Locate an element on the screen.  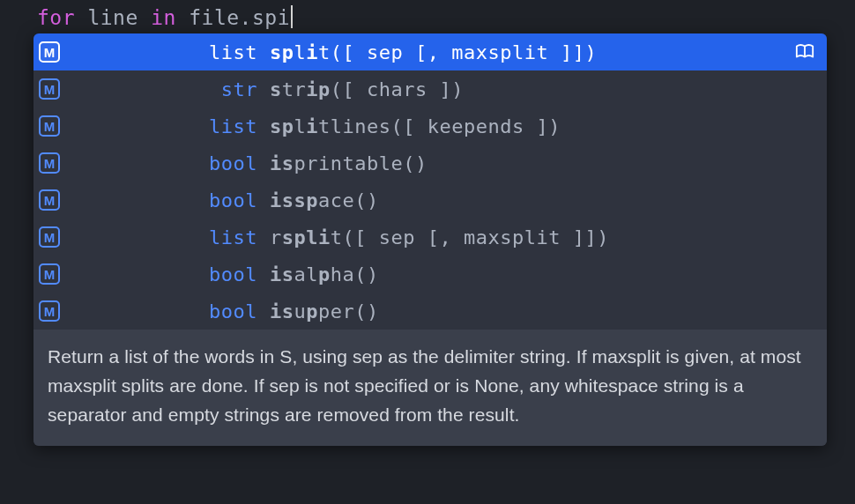
typed-method: spi is located at coordinates (271, 18).